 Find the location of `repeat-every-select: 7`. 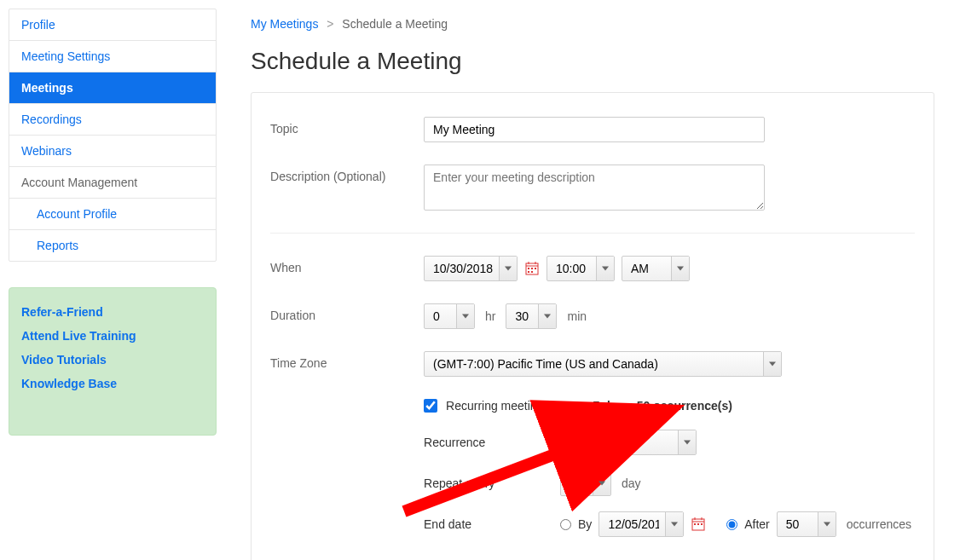

repeat-every-select: 7 is located at coordinates (586, 483).